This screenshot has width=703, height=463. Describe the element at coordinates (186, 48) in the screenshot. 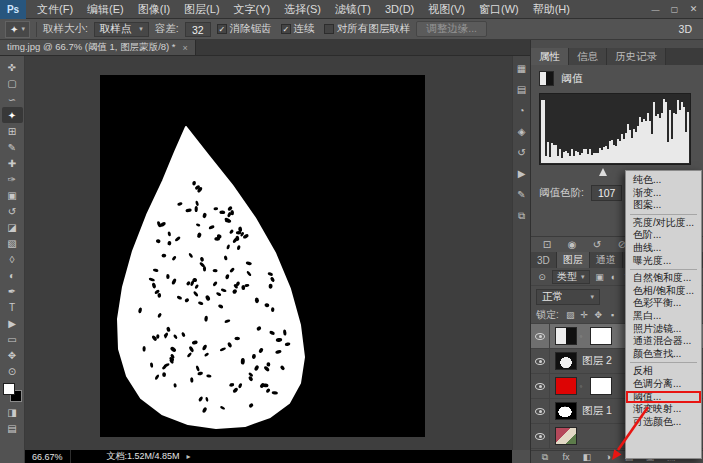

I see `tab-close-icon: ×` at that location.